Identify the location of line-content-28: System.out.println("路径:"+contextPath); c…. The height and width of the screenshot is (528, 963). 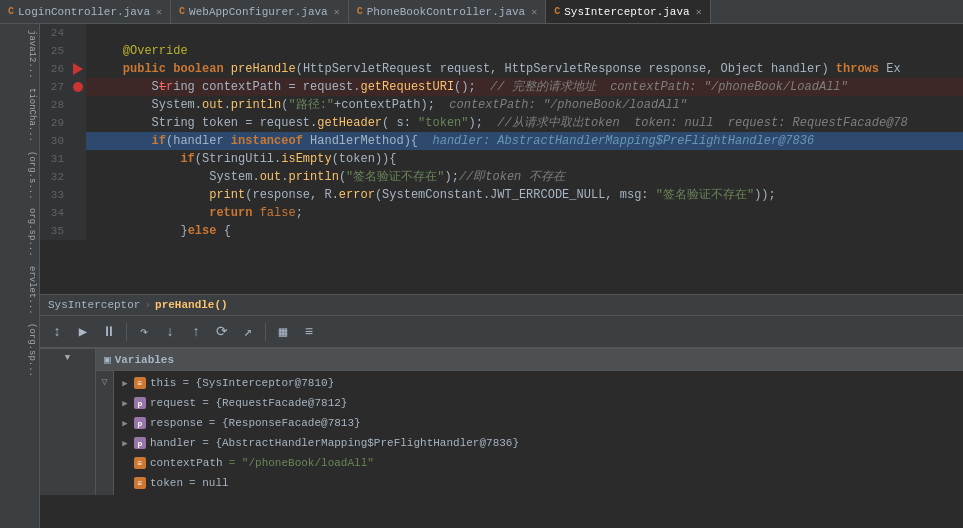
(524, 105).